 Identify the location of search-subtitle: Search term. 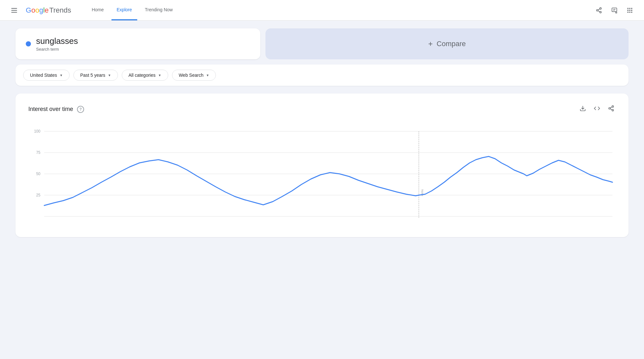
(57, 49).